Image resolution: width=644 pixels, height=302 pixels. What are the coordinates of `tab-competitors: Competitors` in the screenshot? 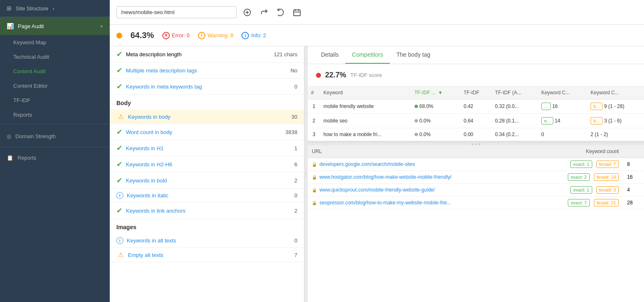 It's located at (368, 55).